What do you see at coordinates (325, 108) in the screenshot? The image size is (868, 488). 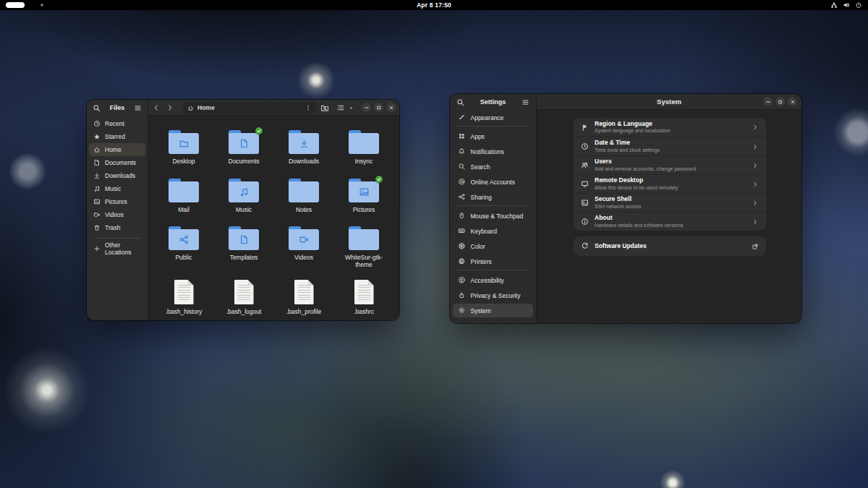 I see `search-folder-icon` at bounding box center [325, 108].